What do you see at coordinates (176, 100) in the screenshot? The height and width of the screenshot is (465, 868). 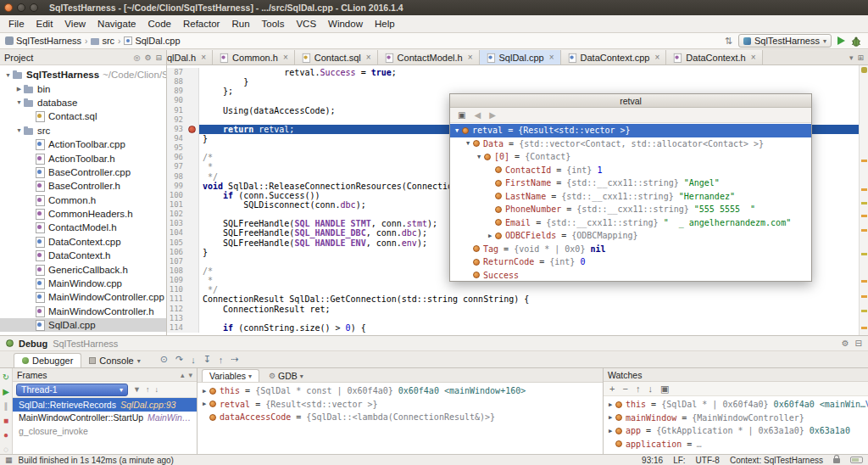 I see `line-number: 90` at bounding box center [176, 100].